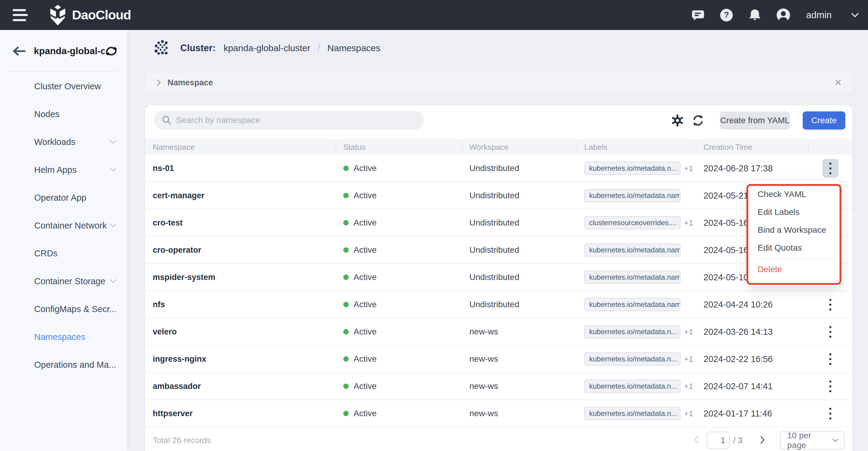  I want to click on sidebar-item-operations-and-ma: Operations and Ma..., so click(63, 365).